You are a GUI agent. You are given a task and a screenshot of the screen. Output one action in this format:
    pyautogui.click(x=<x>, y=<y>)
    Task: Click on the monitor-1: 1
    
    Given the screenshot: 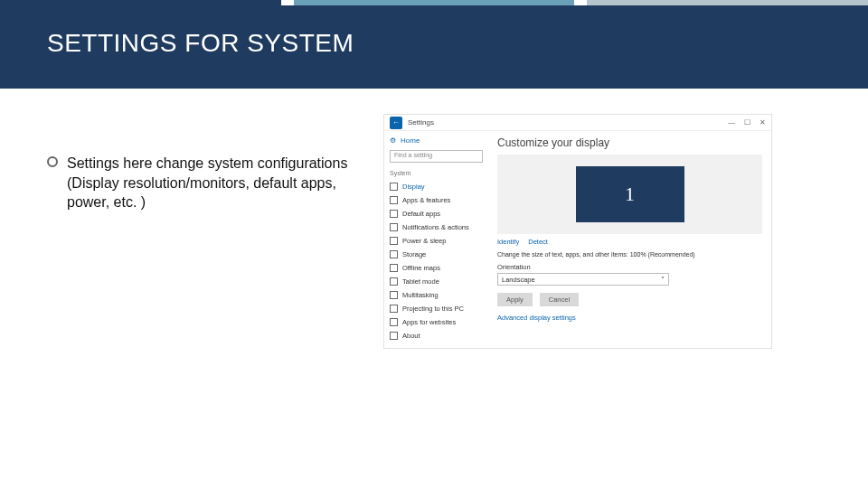 What is the action you would take?
    pyautogui.click(x=630, y=194)
    